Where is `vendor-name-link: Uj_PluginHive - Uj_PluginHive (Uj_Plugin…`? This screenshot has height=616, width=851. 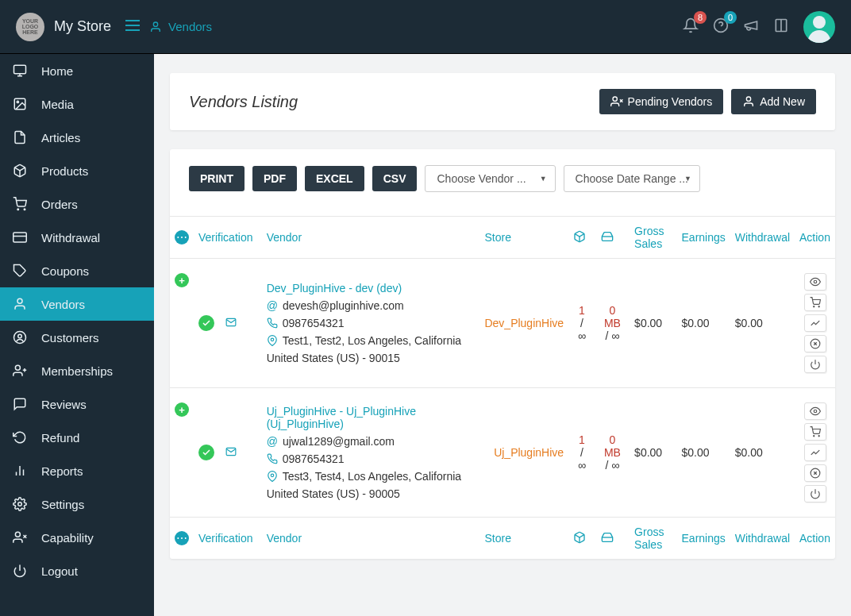
vendor-name-link: Uj_PluginHive - Uj_PluginHive (Uj_Plugin… is located at coordinates (372, 418).